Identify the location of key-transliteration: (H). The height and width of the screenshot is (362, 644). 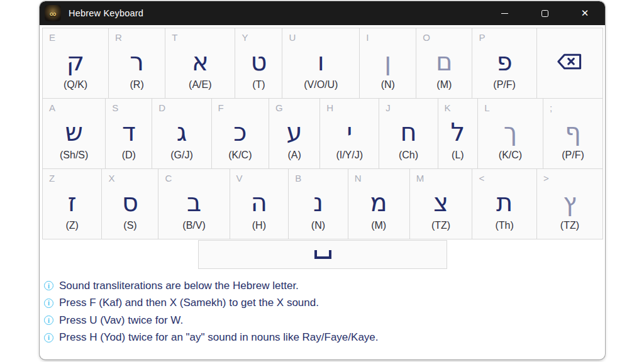
(263, 226).